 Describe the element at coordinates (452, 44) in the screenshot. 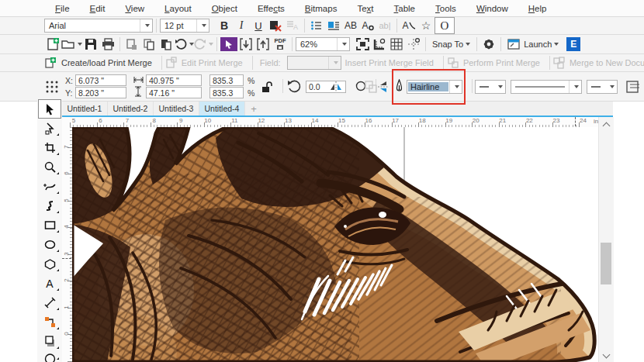

I see `snap-to-button: Snap To` at that location.